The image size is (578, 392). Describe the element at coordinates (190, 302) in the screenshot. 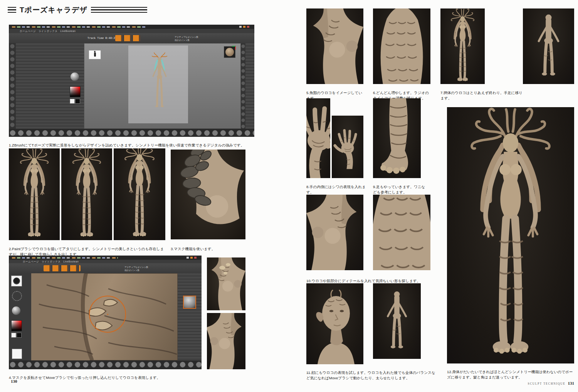

I see `subtool-thumbnail` at that location.